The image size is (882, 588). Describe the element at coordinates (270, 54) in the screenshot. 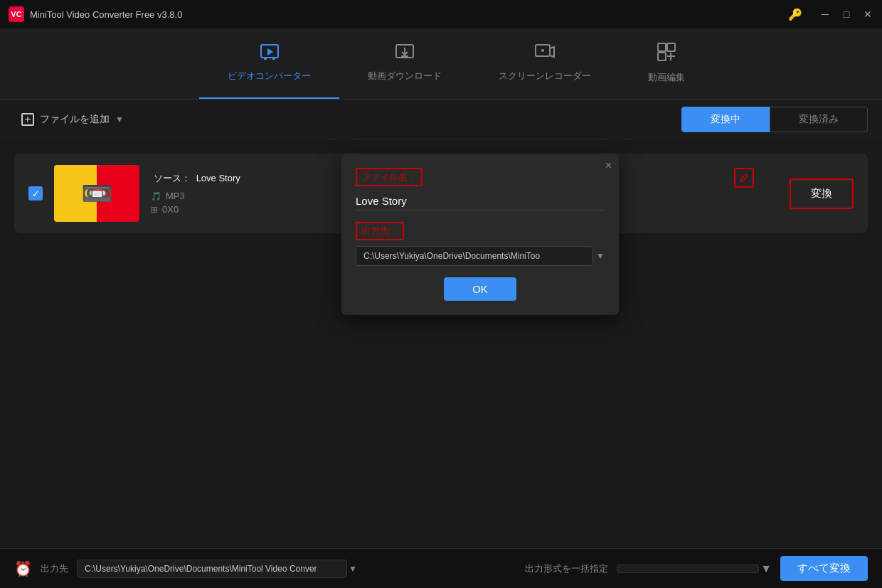

I see `video-converter-icon` at that location.